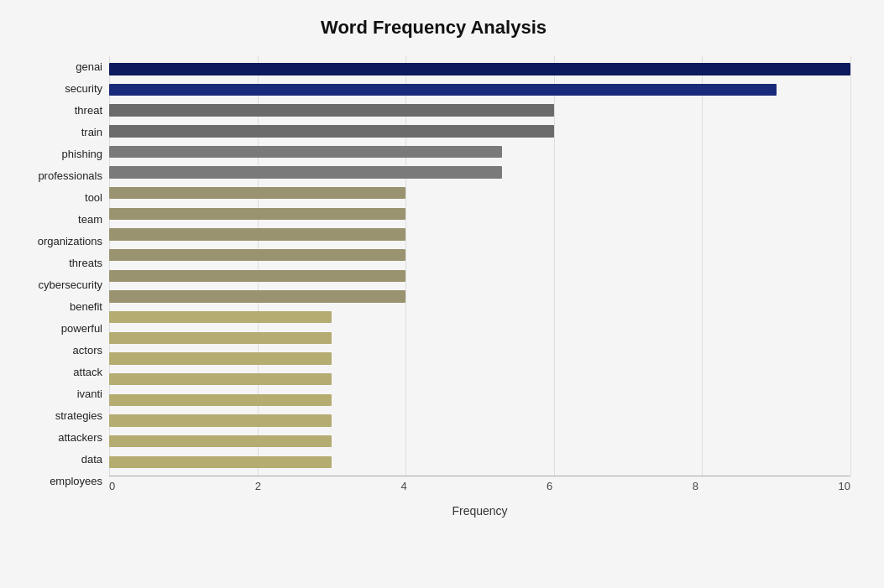 Image resolution: width=884 pixels, height=588 pixels. Describe the element at coordinates (403, 487) in the screenshot. I see `x-tick: 4` at that location.